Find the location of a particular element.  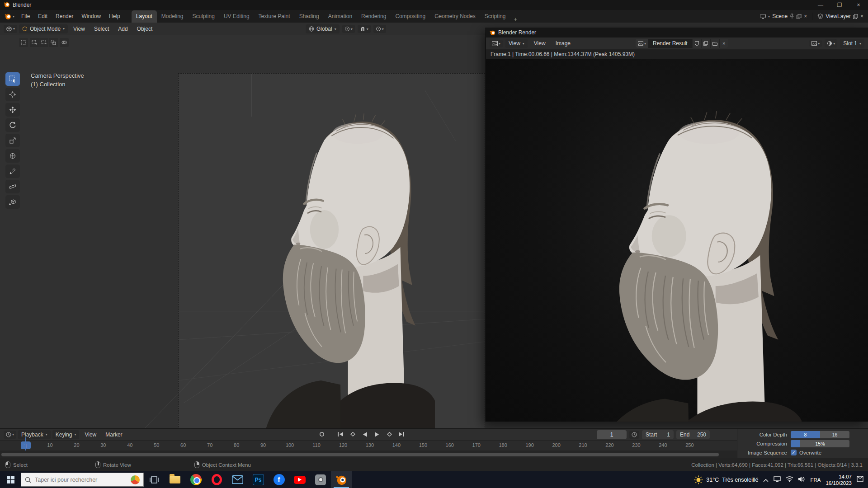

mail-icon is located at coordinates (237, 480).